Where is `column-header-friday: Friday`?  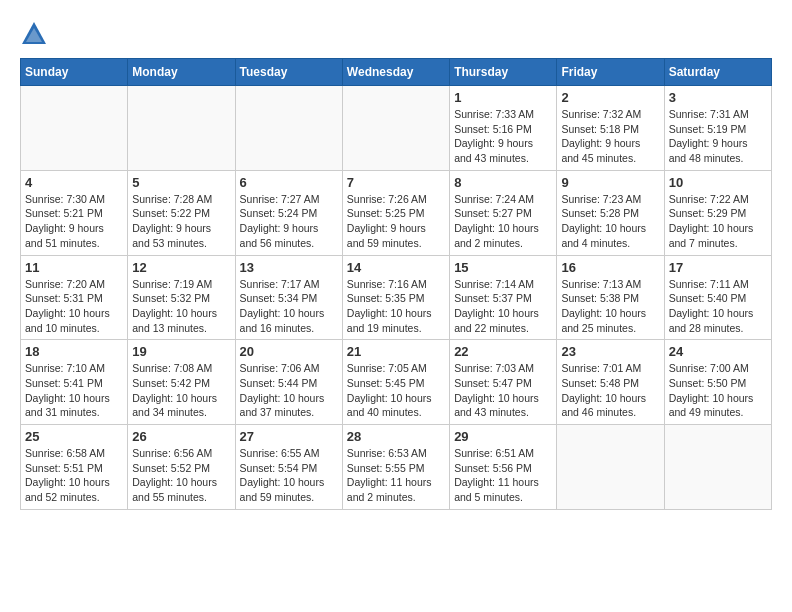
column-header-friday: Friday is located at coordinates (610, 72).